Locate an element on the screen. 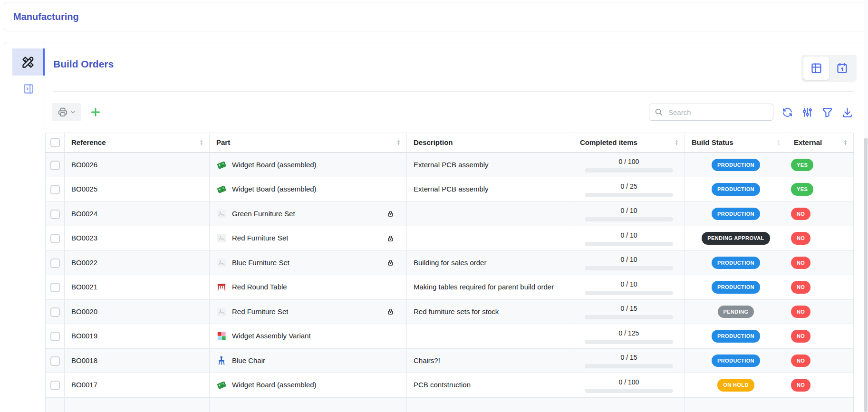  table-row: BO0023 Red Furniture Set 0 / 10 PENDING … is located at coordinates (450, 239).